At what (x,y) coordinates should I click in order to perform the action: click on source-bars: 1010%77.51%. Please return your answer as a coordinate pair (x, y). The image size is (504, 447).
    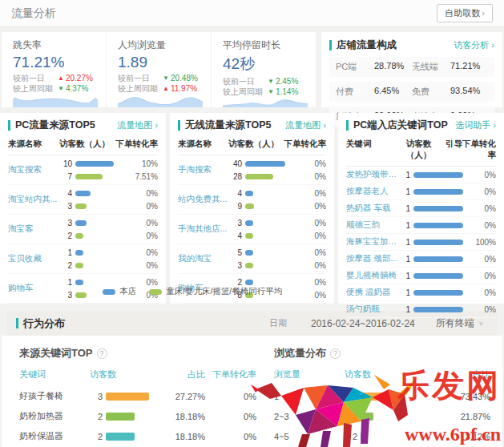
    Looking at the image, I should click on (107, 170).